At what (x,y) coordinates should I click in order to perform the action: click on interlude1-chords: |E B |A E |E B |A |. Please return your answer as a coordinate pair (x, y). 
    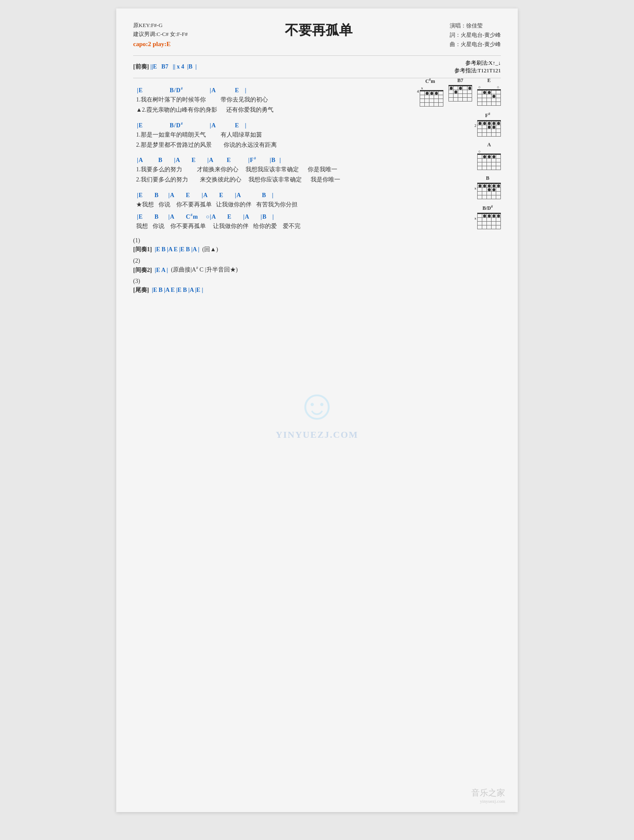
    Looking at the image, I should click on (177, 250).